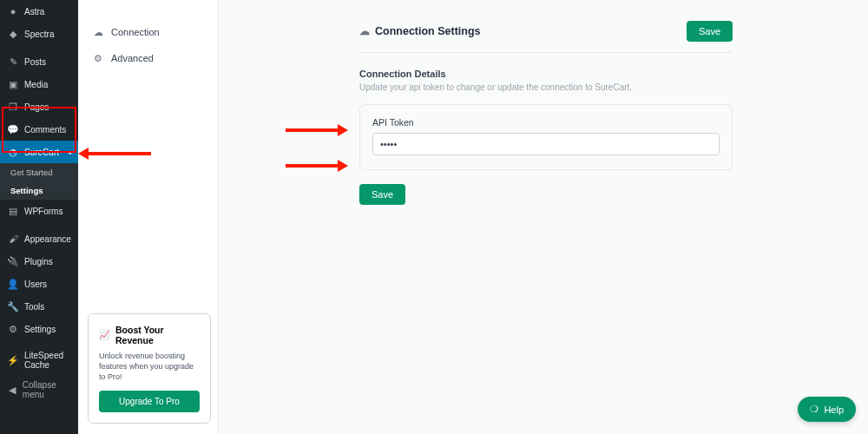 The width and height of the screenshot is (868, 434). What do you see at coordinates (39, 129) in the screenshot?
I see `sidebar-item-comments: 💬Comments` at bounding box center [39, 129].